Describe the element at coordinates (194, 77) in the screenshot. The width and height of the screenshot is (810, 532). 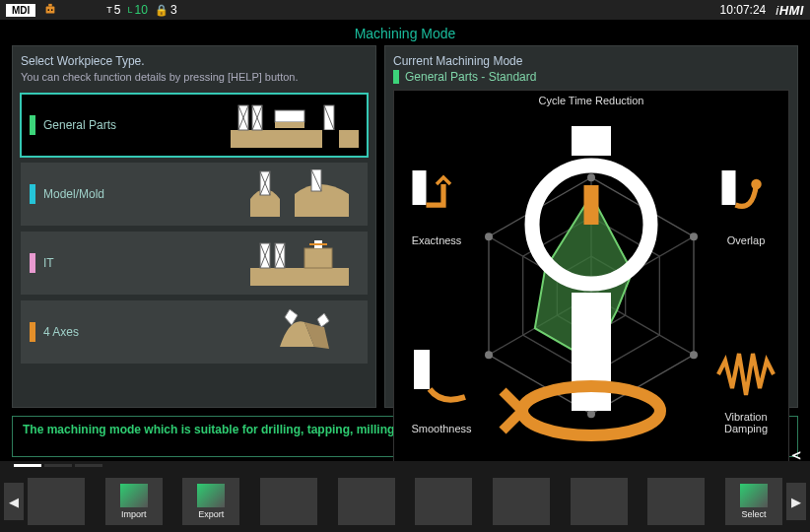
I see `workpiece-sub: You can check function details by pressi…` at that location.